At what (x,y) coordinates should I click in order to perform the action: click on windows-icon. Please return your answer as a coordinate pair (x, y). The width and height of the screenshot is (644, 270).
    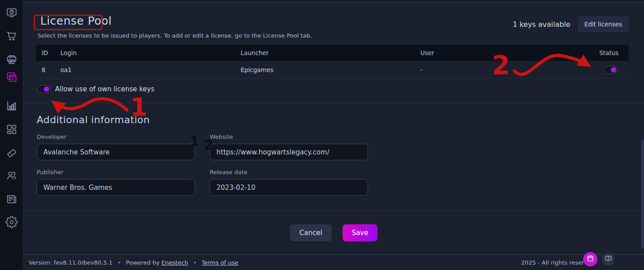
    Looking at the image, I should click on (12, 81).